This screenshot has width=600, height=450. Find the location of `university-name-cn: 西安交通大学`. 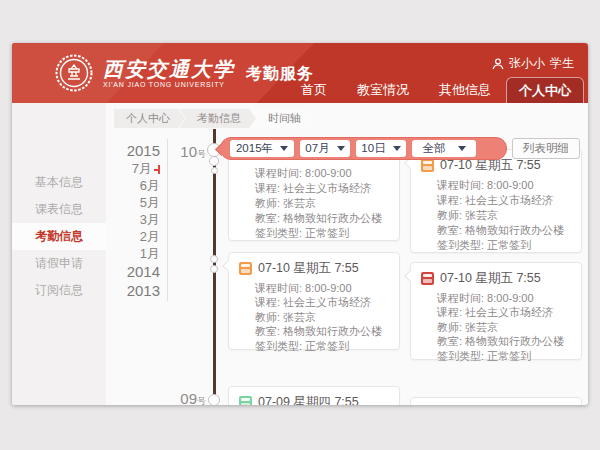

university-name-cn: 西安交通大学 is located at coordinates (169, 69).